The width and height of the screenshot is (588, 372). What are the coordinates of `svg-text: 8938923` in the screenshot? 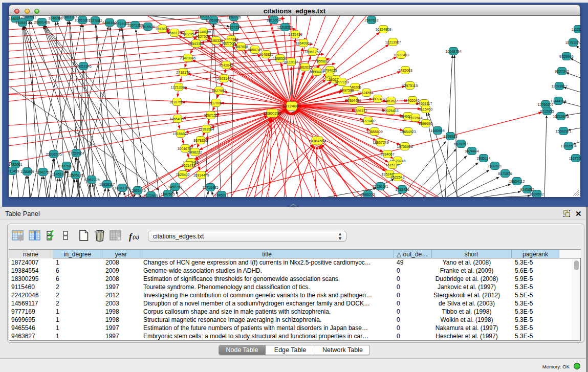 It's located at (450, 136).